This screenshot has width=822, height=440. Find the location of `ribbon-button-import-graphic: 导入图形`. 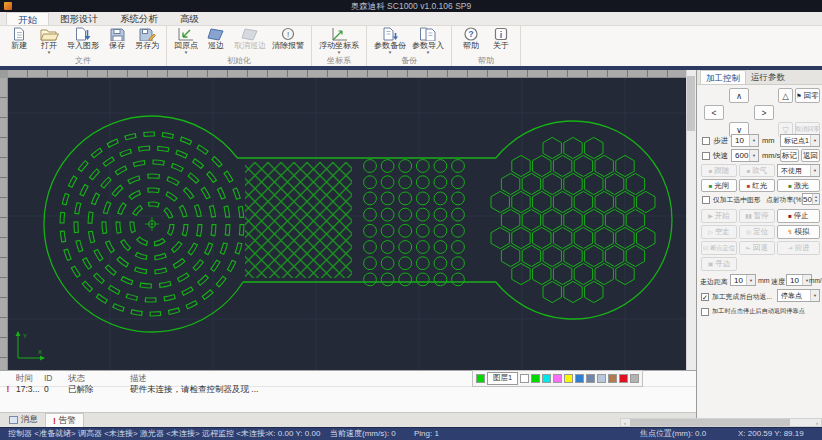

ribbon-button-import-graphic: 导入图形 is located at coordinates (83, 38).